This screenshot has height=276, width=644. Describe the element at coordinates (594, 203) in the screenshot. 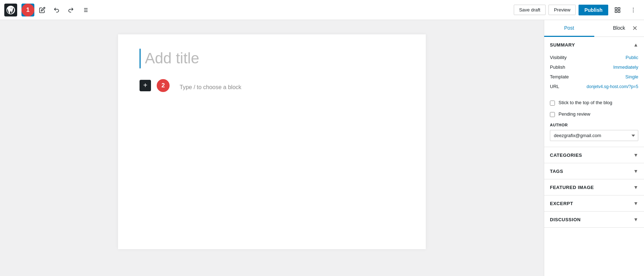

I see `excerpt-section: Excerpt ▼` at that location.